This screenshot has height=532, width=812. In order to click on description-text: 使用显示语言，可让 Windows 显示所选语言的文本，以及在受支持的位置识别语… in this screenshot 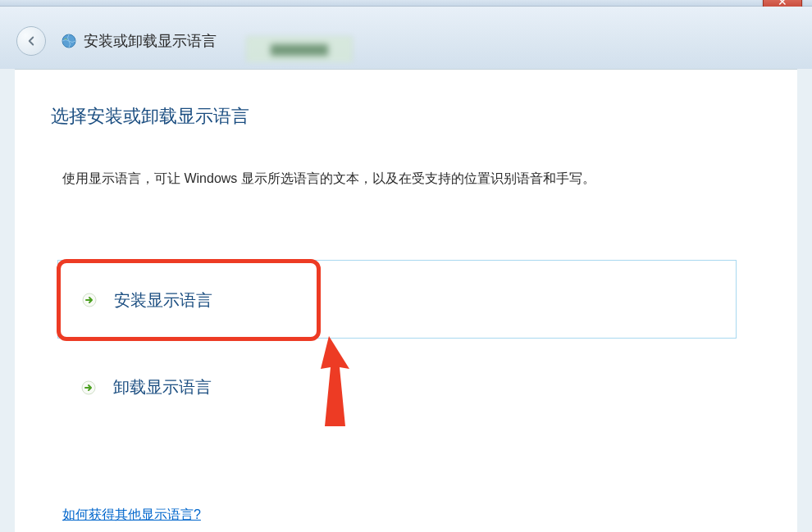, I will do `click(329, 179)`.